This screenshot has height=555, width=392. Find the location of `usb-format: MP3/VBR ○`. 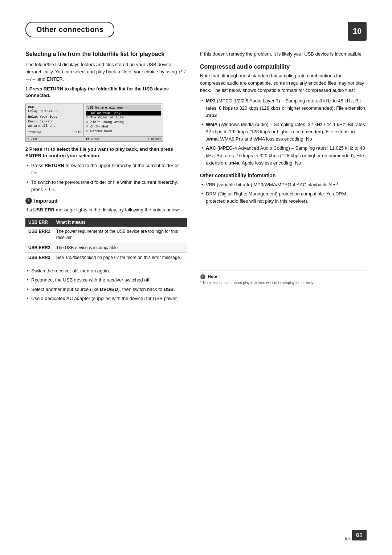

usb-format: MP3/VBR ○ is located at coordinates (49, 111).